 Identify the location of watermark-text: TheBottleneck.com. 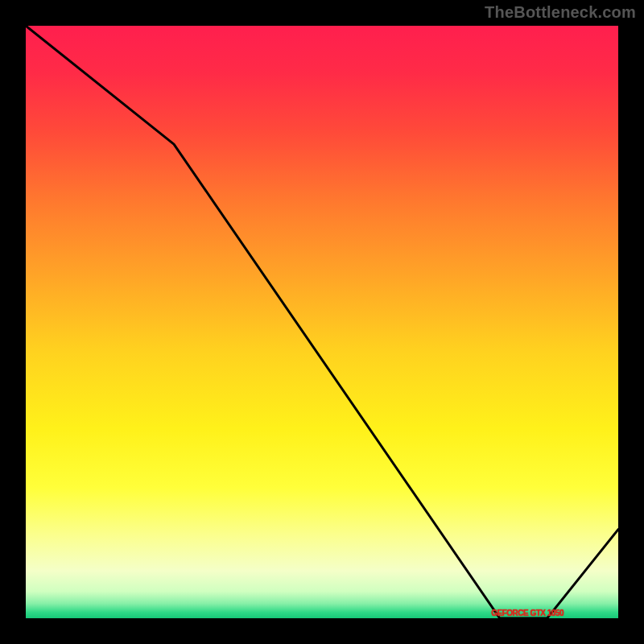
(560, 13).